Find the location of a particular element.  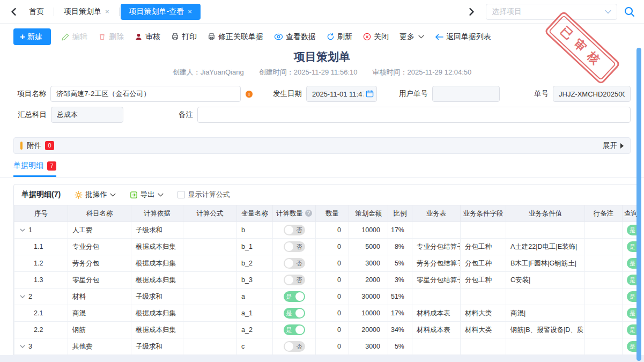

refresh-button: 刷新 is located at coordinates (339, 37).